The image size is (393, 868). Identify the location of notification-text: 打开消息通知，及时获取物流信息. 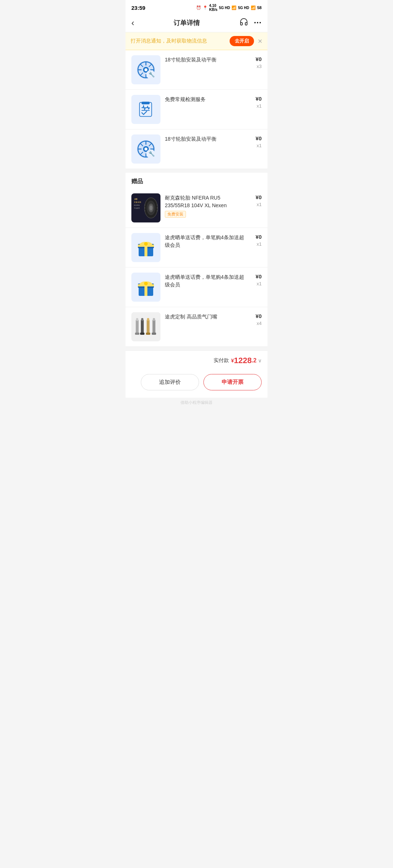
(180, 41).